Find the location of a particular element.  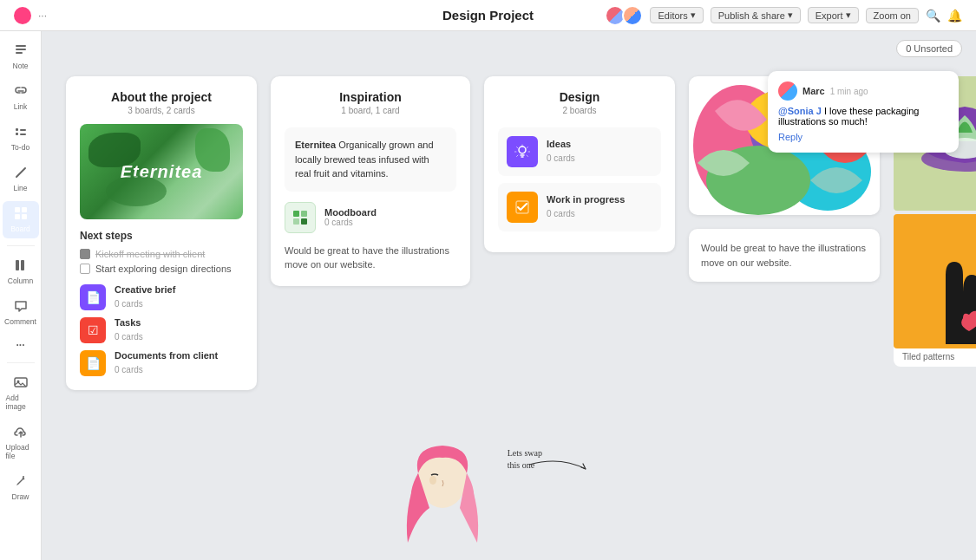

sidebar-item-more: ··· is located at coordinates (21, 345).